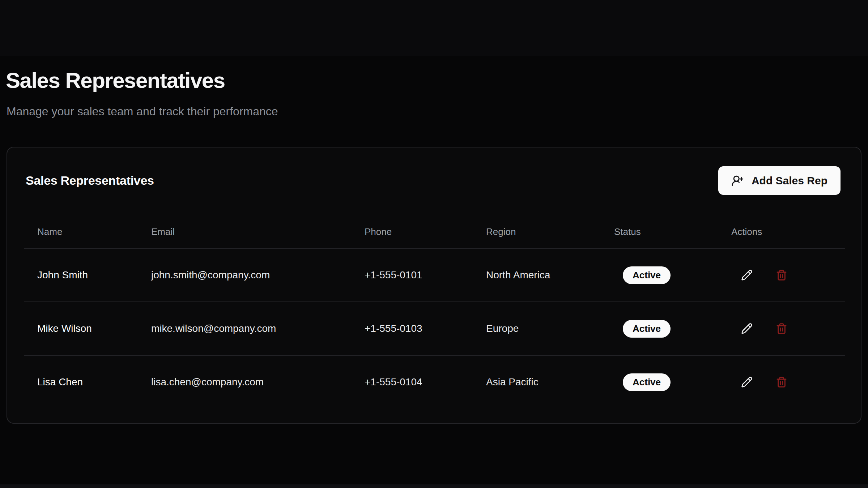  I want to click on table-header-row: Name Email Phone Region Status Actions, so click(435, 232).